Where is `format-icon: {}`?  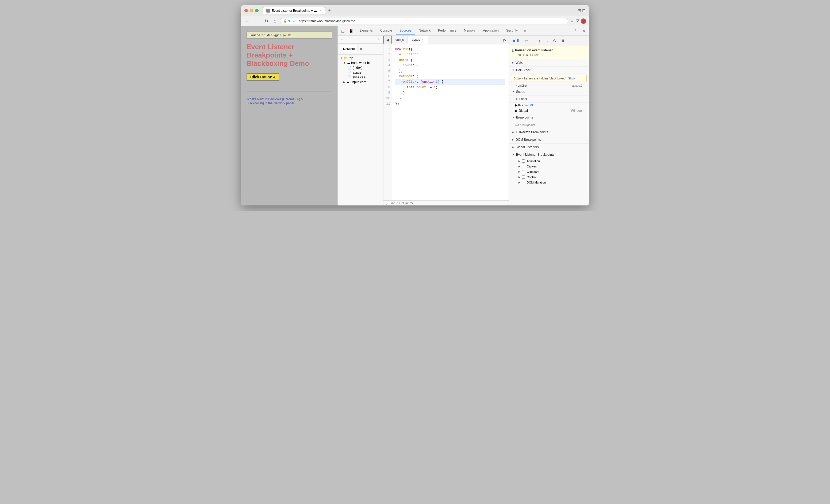 format-icon: {} is located at coordinates (387, 203).